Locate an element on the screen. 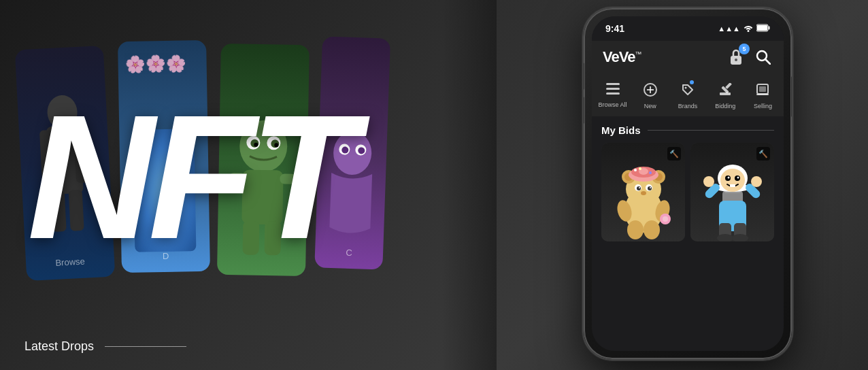 The height and width of the screenshot is (370, 868). gem-count: 5 is located at coordinates (744, 49).